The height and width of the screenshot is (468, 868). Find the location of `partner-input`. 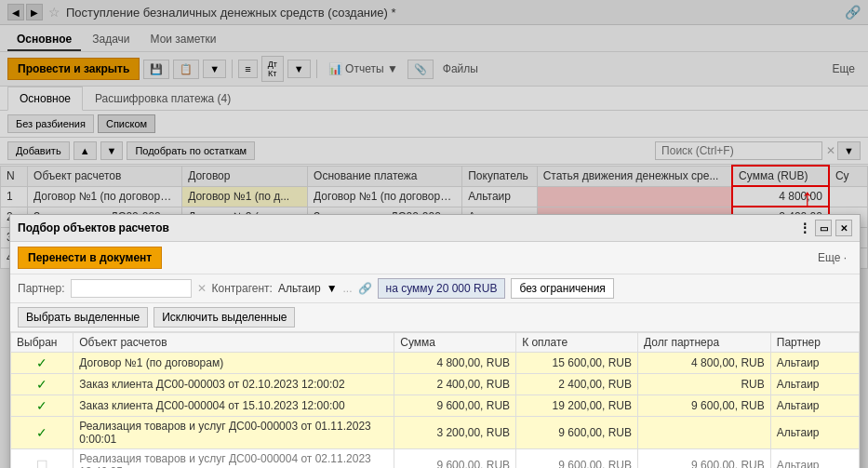

partner-input is located at coordinates (131, 288).